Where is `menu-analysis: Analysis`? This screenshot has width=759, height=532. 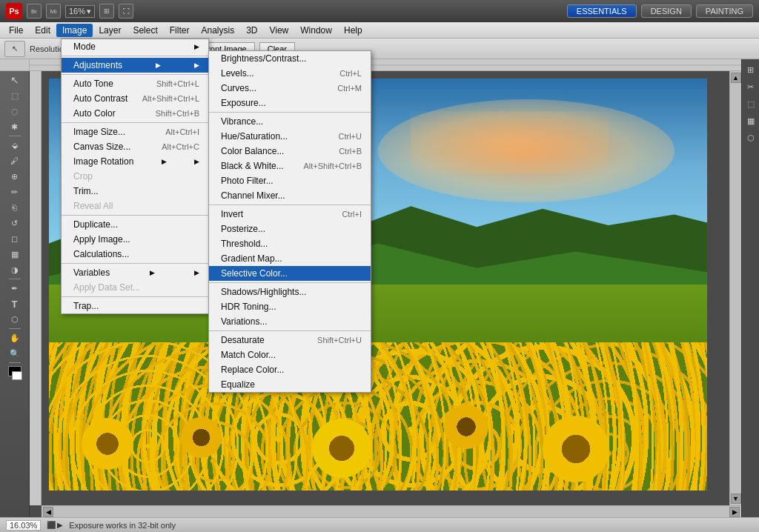
menu-analysis: Analysis is located at coordinates (218, 30).